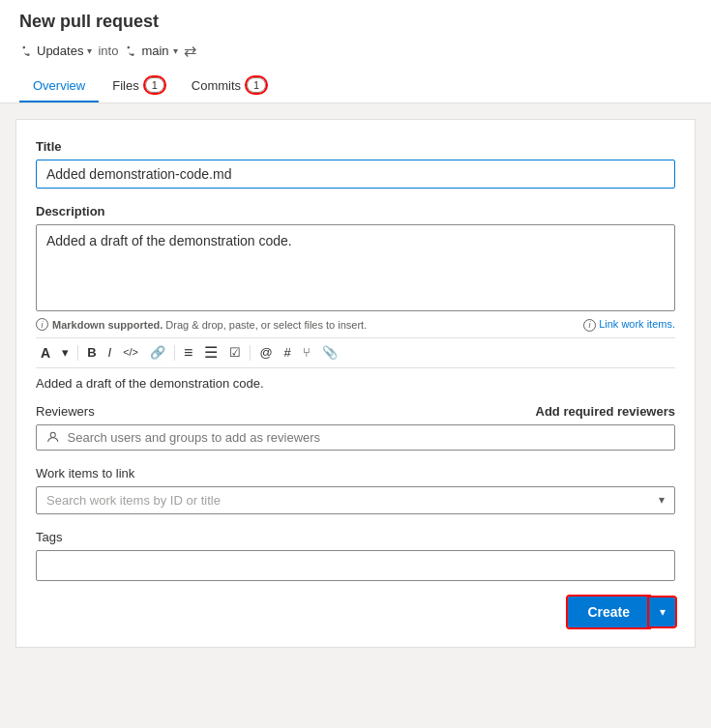  What do you see at coordinates (56, 50) in the screenshot?
I see `source-branch-button: Updates ▾` at bounding box center [56, 50].